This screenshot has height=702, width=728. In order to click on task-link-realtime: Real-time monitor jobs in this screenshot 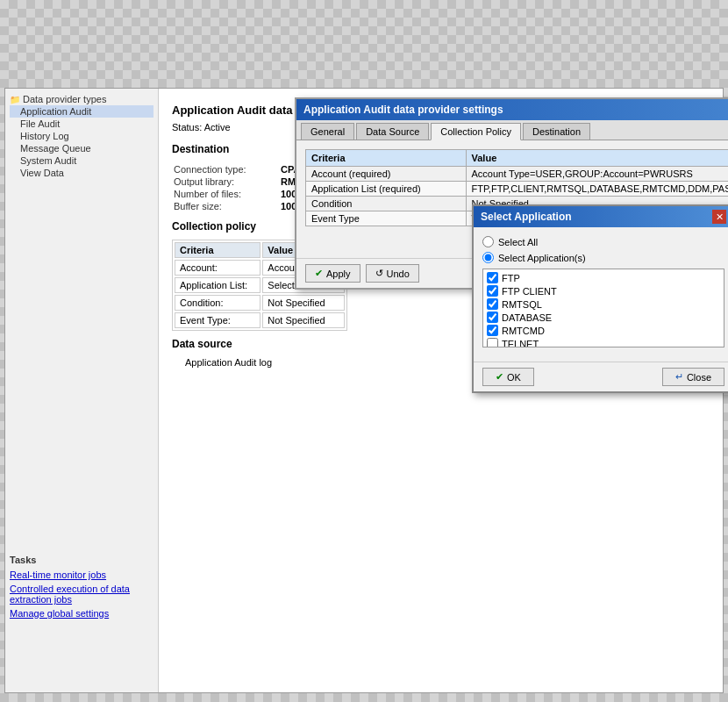, I will do `click(82, 575)`.